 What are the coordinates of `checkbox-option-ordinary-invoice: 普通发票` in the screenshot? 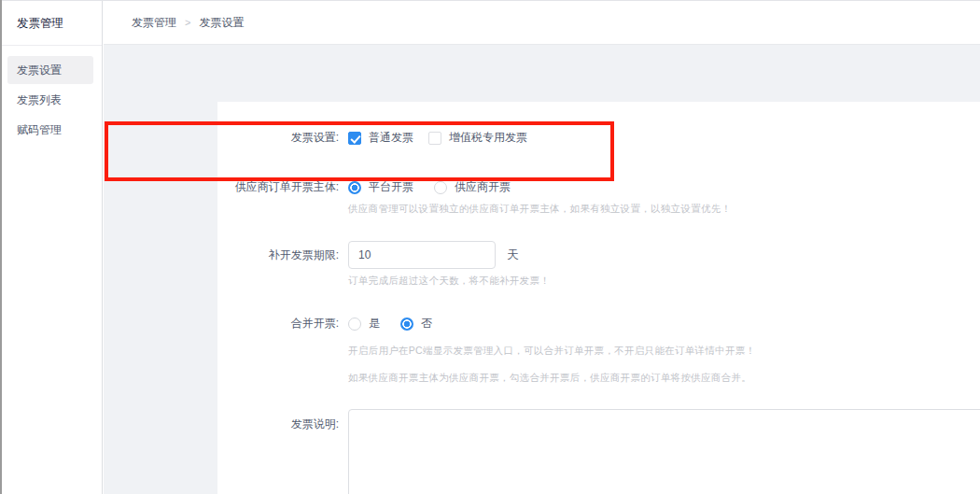 It's located at (381, 138).